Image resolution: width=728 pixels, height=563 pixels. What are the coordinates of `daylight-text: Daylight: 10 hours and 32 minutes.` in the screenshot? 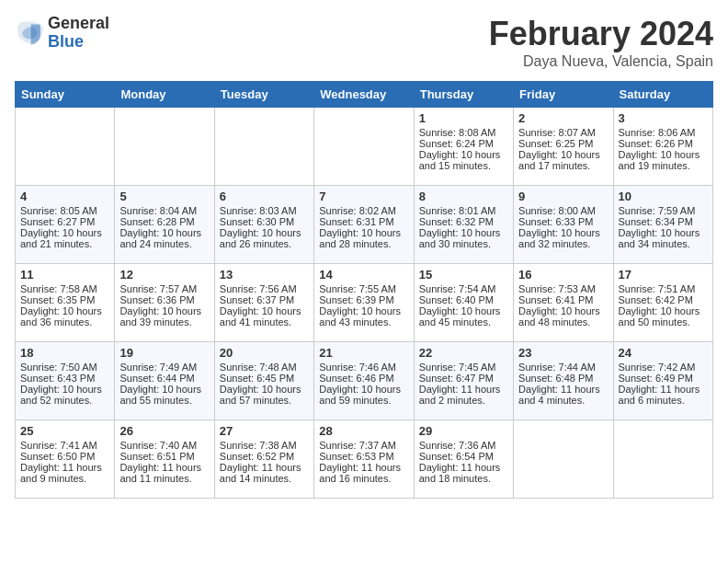 It's located at (559, 238).